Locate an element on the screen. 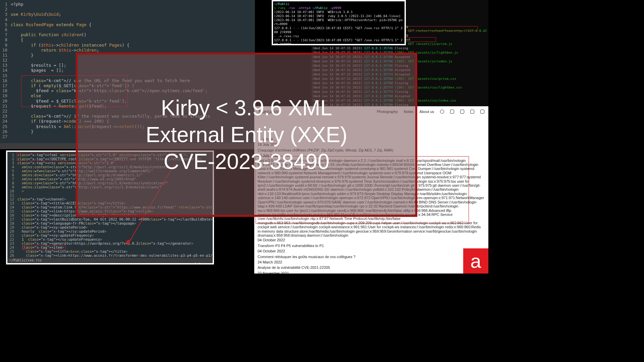 This screenshot has width=644, height=362. nav-about: About us is located at coordinates (427, 112).